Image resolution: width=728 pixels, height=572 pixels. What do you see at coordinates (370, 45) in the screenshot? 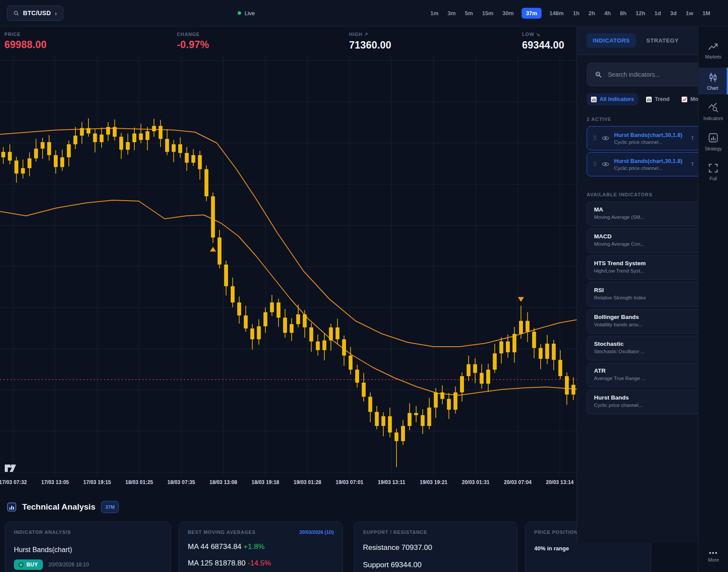
I see `high-value: 71360.00` at bounding box center [370, 45].